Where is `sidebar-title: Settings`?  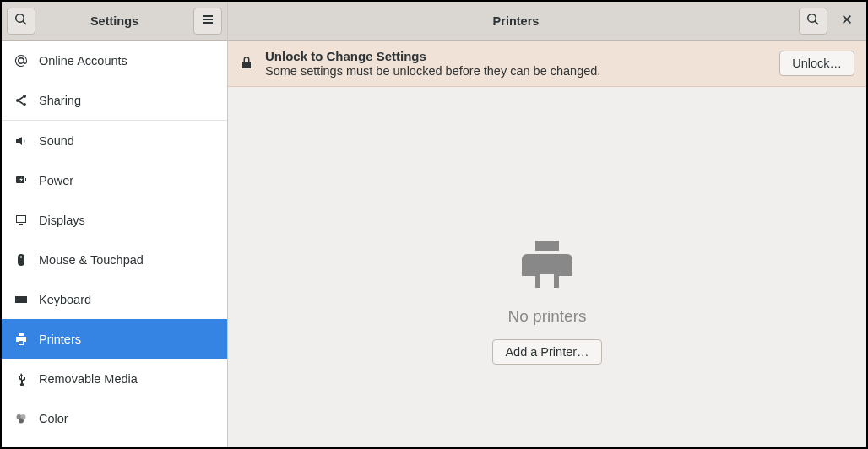
sidebar-title: Settings is located at coordinates (115, 21).